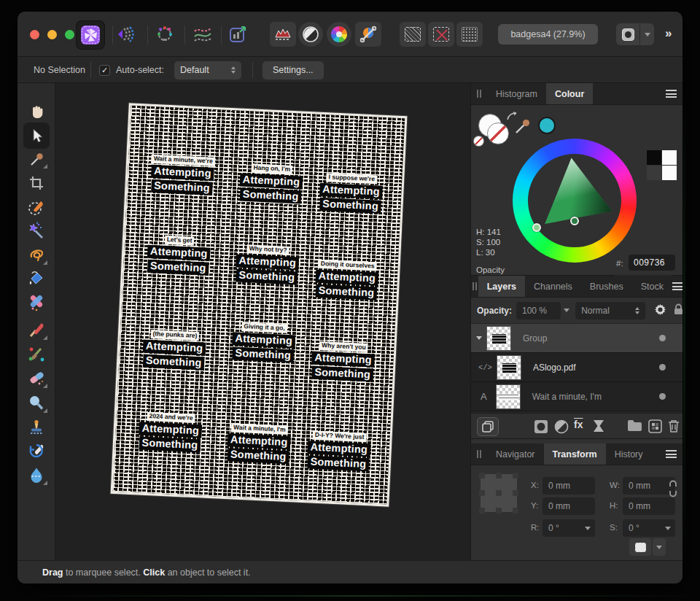  I want to click on toolbar-overflow-button: », so click(668, 34).